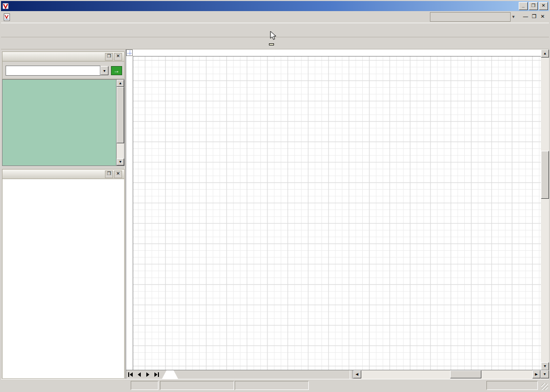 The image size is (550, 392). I want to click on scroll-right-icon: ▶, so click(536, 374).